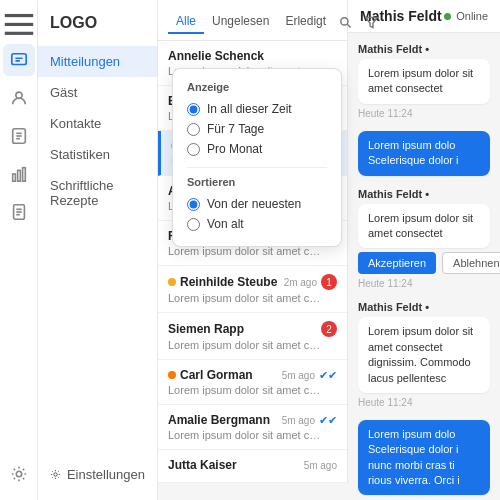 The width and height of the screenshot is (500, 500). I want to click on chat-message-block: Lorem ipsum dolo Scelerisque dolor i nun…, so click(424, 458).